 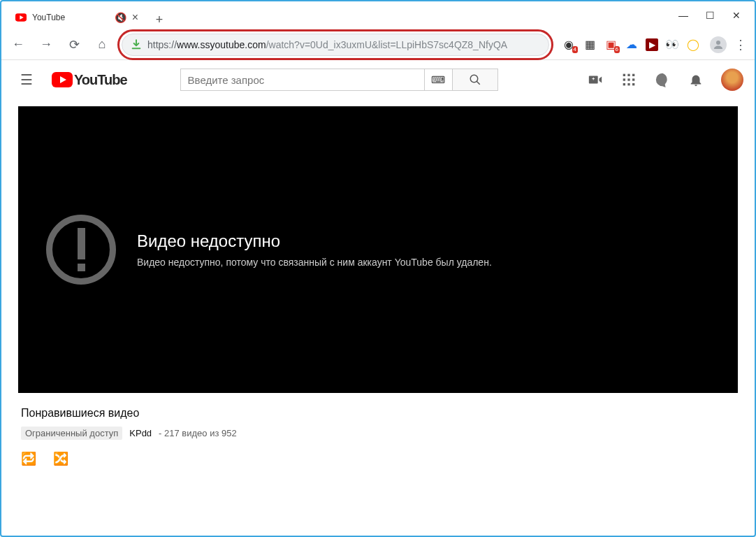 What do you see at coordinates (736, 15) in the screenshot?
I see `window-close-button: ✕` at bounding box center [736, 15].